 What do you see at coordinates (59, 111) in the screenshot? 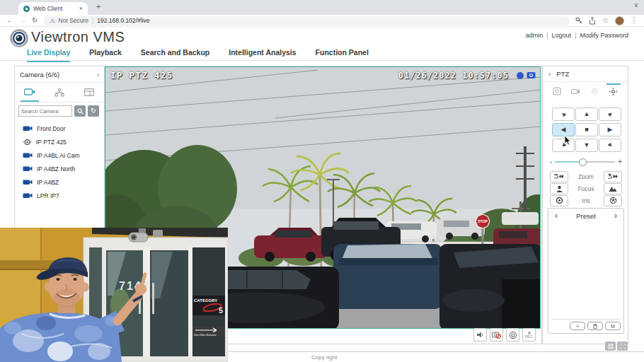
I see `camera-search-row: ↻` at bounding box center [59, 111].